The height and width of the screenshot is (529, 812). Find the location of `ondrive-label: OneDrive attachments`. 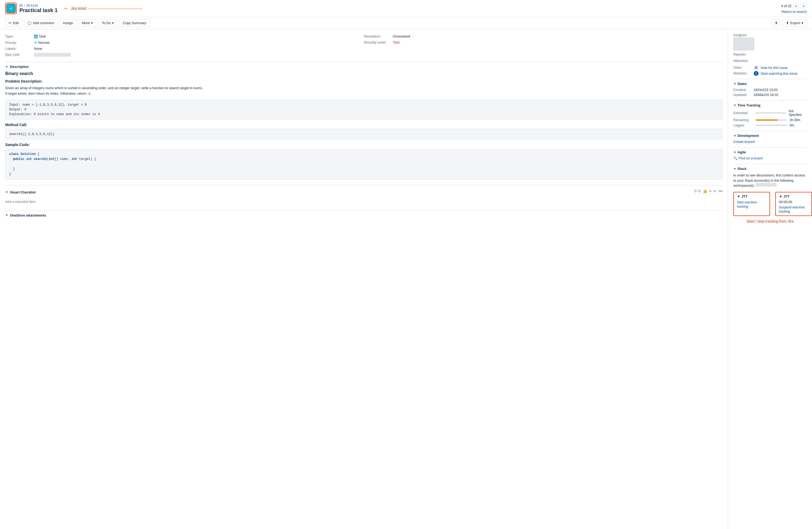

ondrive-label: OneDrive attachments is located at coordinates (28, 216).